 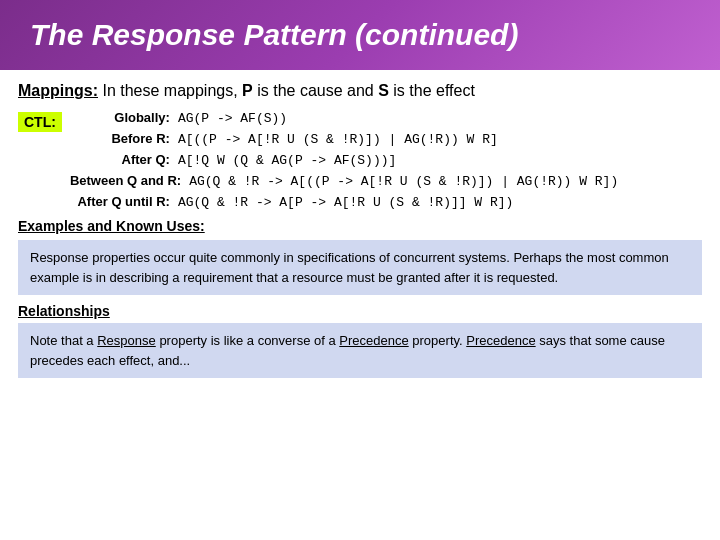 What do you see at coordinates (404, 182) in the screenshot?
I see `formula-between-q-r-code: AG(Q & !R -> A[((P -> A[!R U (S & !R)]) …` at bounding box center [404, 182].